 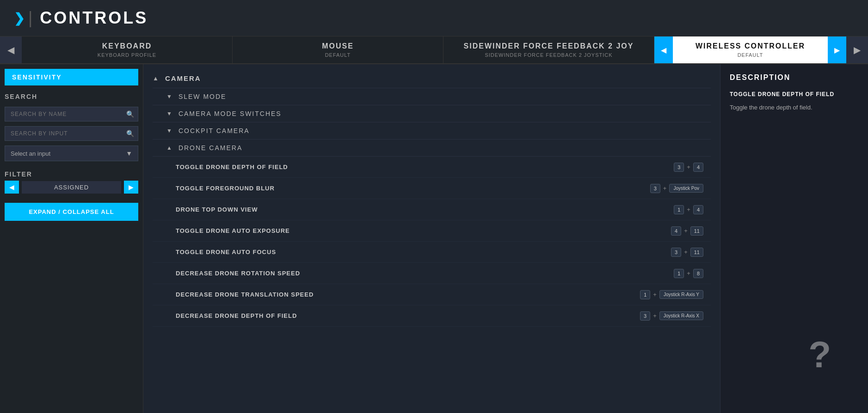 I want to click on category-camera: ▲ CAMERA, so click(x=432, y=79).